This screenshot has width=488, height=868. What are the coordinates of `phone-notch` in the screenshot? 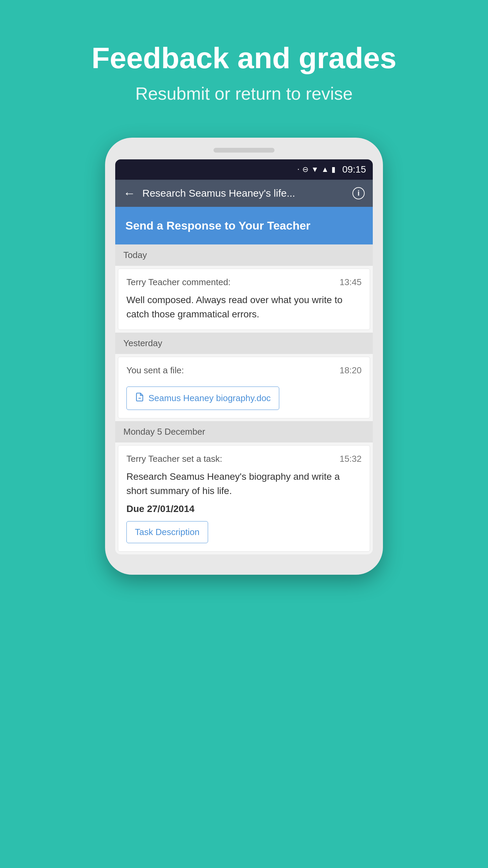 It's located at (244, 150).